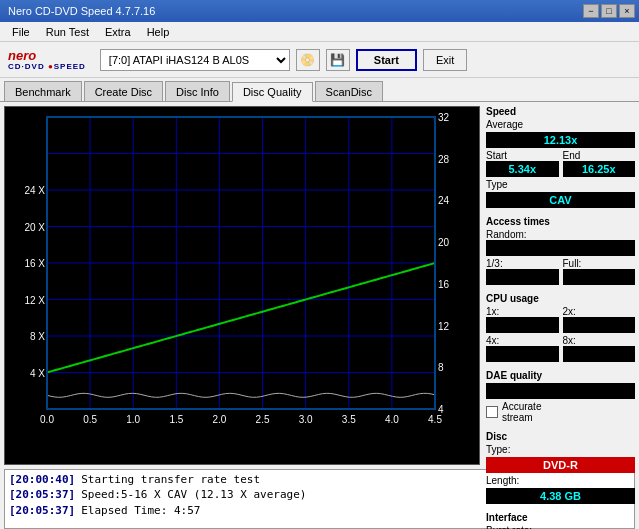 This screenshot has height=529, width=639. I want to click on menu-file: File, so click(21, 32).